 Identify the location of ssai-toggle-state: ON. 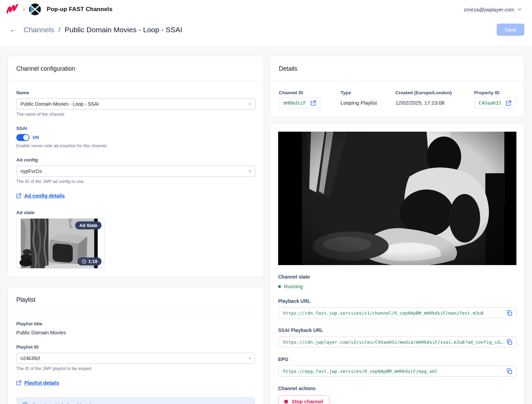
(36, 138).